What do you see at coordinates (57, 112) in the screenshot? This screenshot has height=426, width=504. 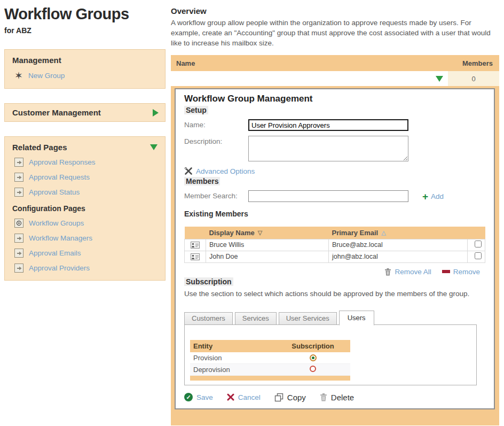 I see `customer-management-title: Customer Management` at bounding box center [57, 112].